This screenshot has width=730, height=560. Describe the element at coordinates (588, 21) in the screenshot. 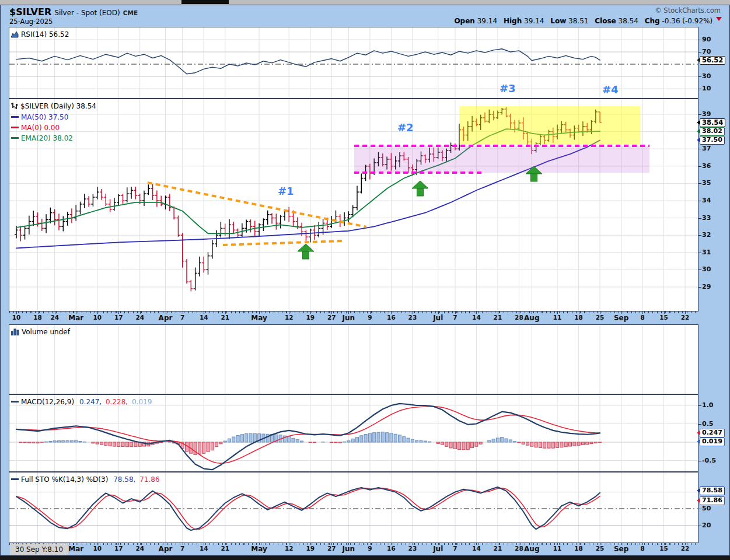

I see `quote-line: Open 39.14 High 39.14 Low 38.51 Close 38…` at that location.